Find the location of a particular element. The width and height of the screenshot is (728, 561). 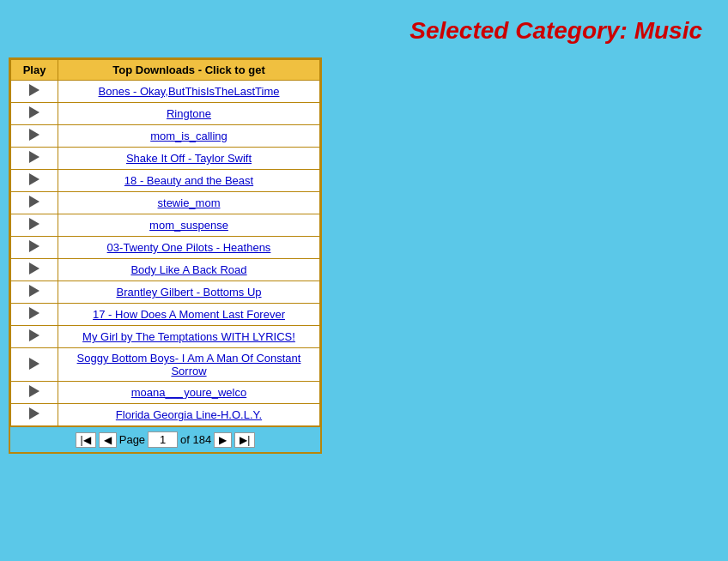

pagination-bar: |◀ ◀ Page of 184 ▶ ▶| is located at coordinates (165, 439).